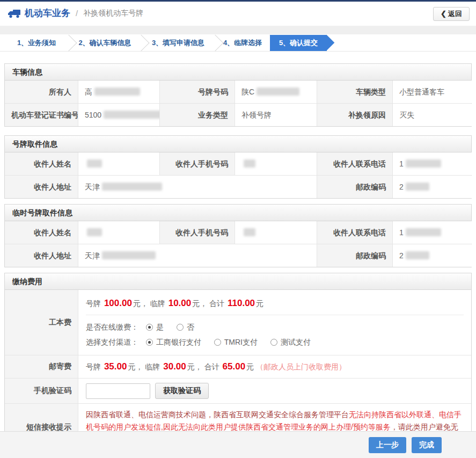  What do you see at coordinates (218, 343) in the screenshot?
I see `radio-channel-tmri` at bounding box center [218, 343].